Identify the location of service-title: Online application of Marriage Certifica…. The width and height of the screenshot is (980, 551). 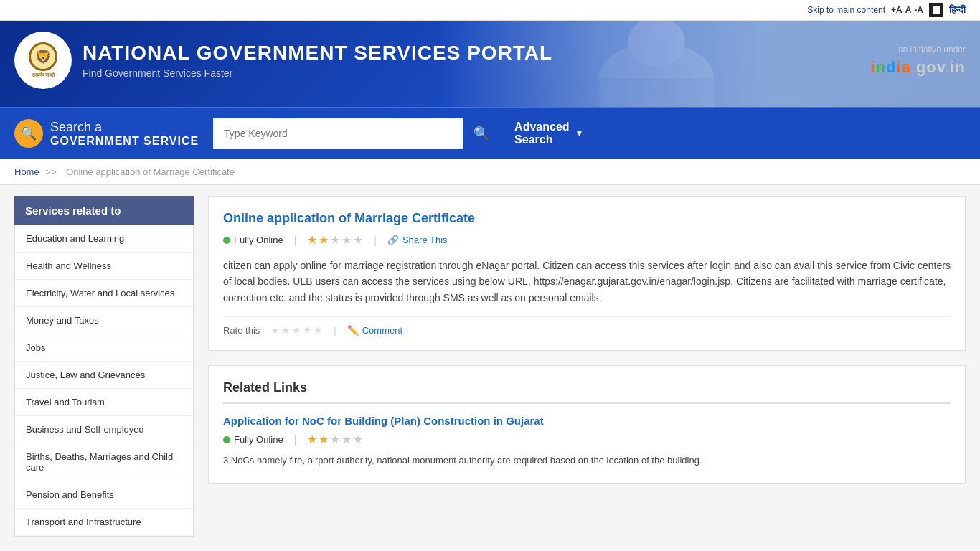
(587, 218).